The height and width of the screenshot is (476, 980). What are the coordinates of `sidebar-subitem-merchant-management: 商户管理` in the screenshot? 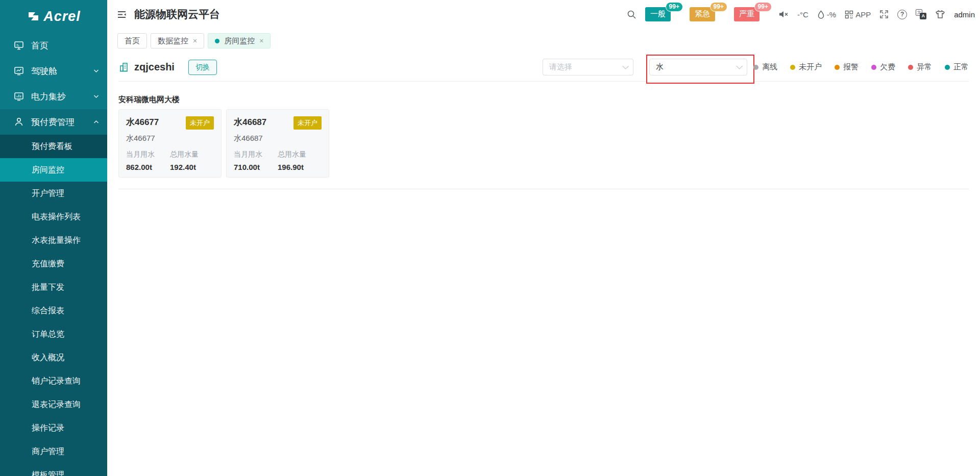 It's located at (54, 452).